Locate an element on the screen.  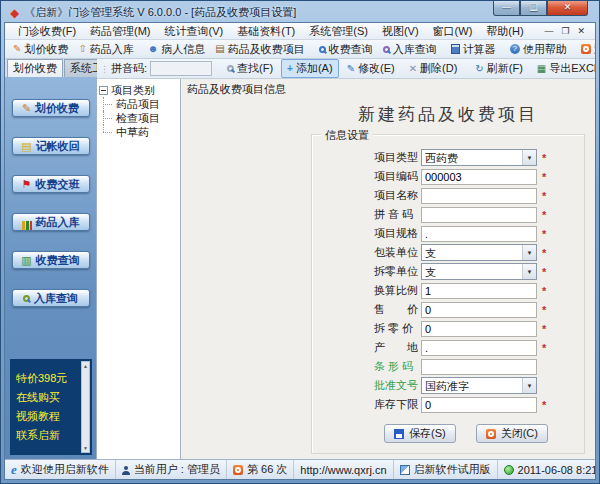
pinyin-search-input is located at coordinates (181, 68).